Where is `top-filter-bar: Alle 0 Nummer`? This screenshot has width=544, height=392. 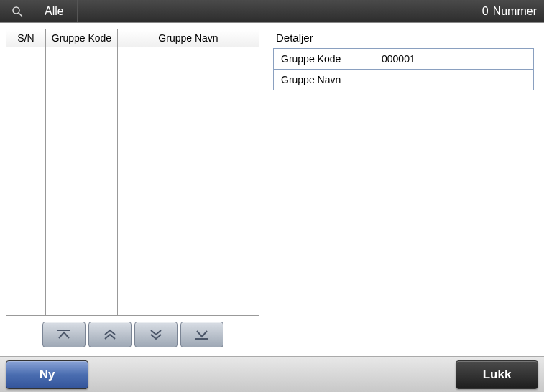
top-filter-bar: Alle 0 Nummer is located at coordinates (272, 11).